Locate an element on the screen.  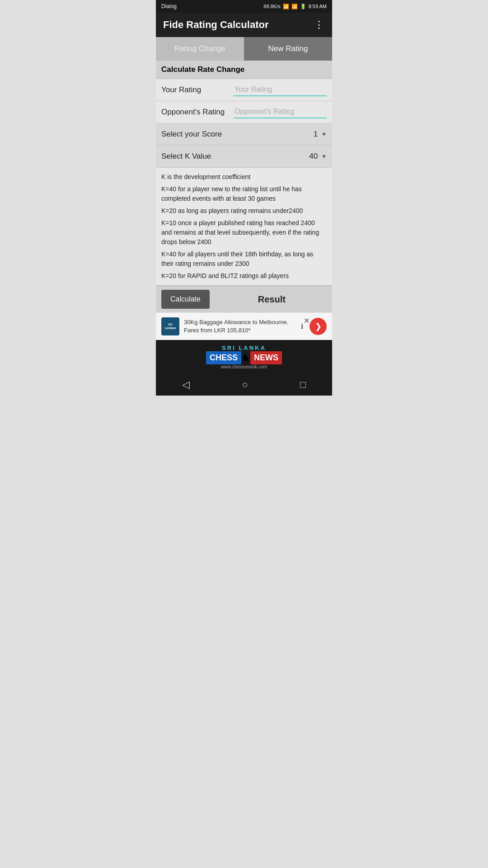
battery-icon: 🔋 is located at coordinates (303, 6).